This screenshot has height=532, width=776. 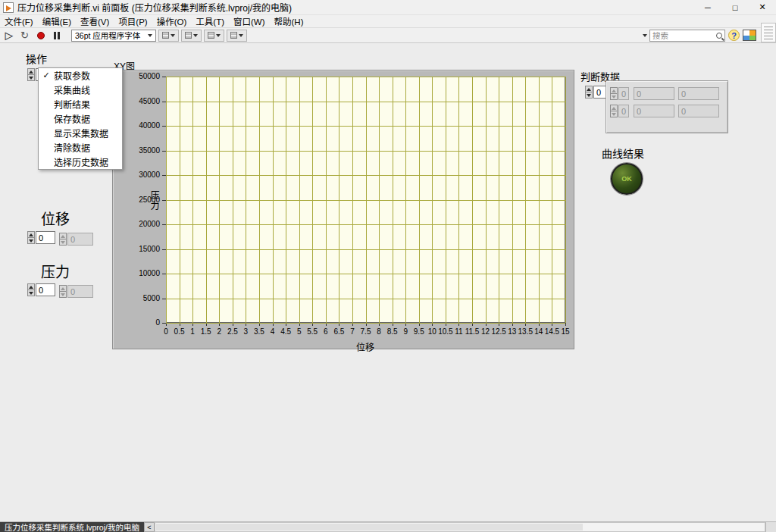 What do you see at coordinates (214, 36) in the screenshot?
I see `resize-objects-dropdown` at bounding box center [214, 36].